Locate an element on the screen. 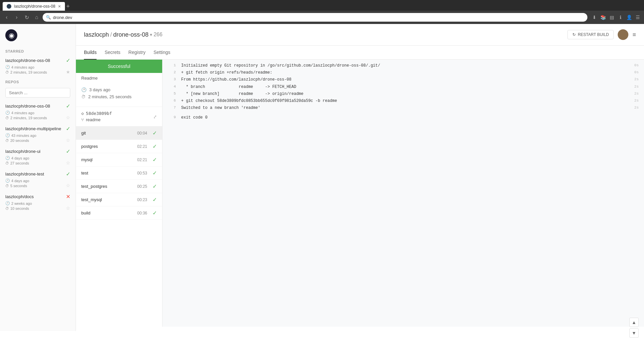  back-button: ‹ is located at coordinates (7, 17).